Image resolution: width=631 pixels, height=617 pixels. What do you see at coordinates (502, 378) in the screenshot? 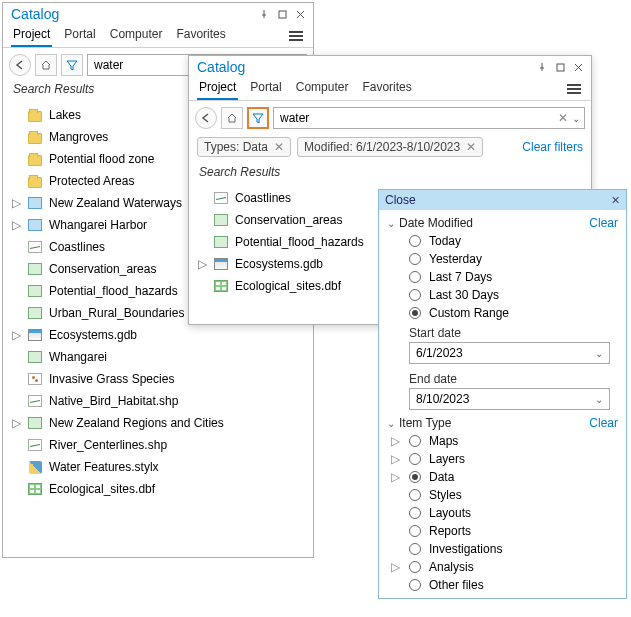
I see `end-date-label: End date` at bounding box center [502, 378].